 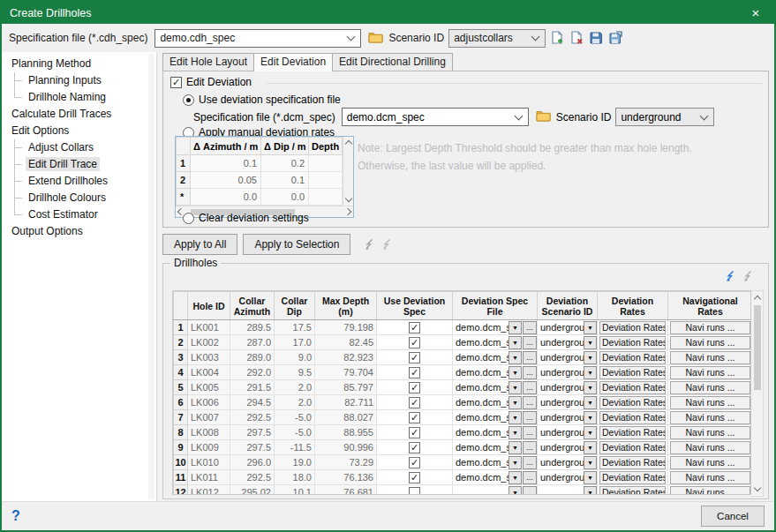 What do you see at coordinates (369, 244) in the screenshot?
I see `lightning-apply-icon` at bounding box center [369, 244].